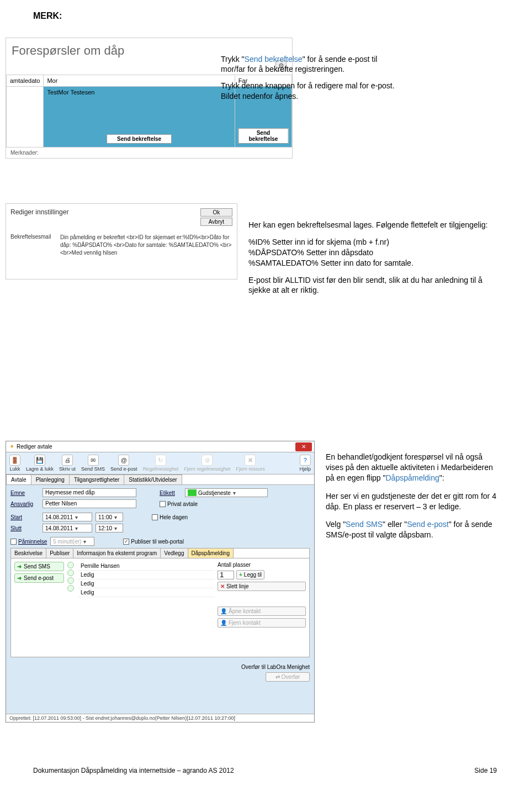 The height and width of the screenshot is (812, 530). What do you see at coordinates (37, 567) in the screenshot?
I see `sms-label: Send SMS` at bounding box center [37, 567].